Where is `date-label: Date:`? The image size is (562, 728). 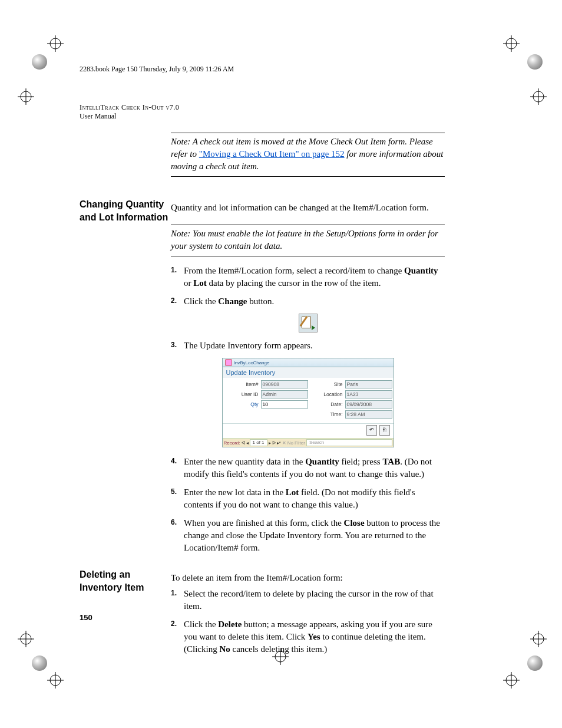 date-label: Date: is located at coordinates (326, 404).